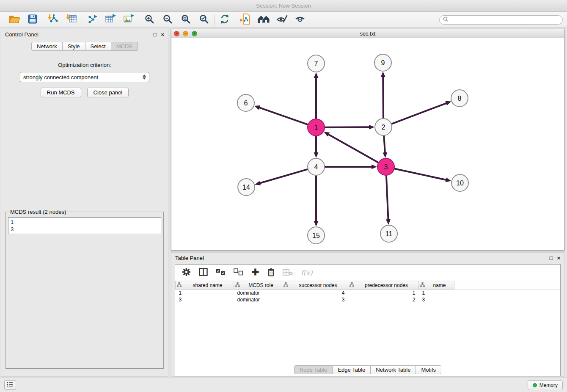  I want to click on create-column-button, so click(256, 273).